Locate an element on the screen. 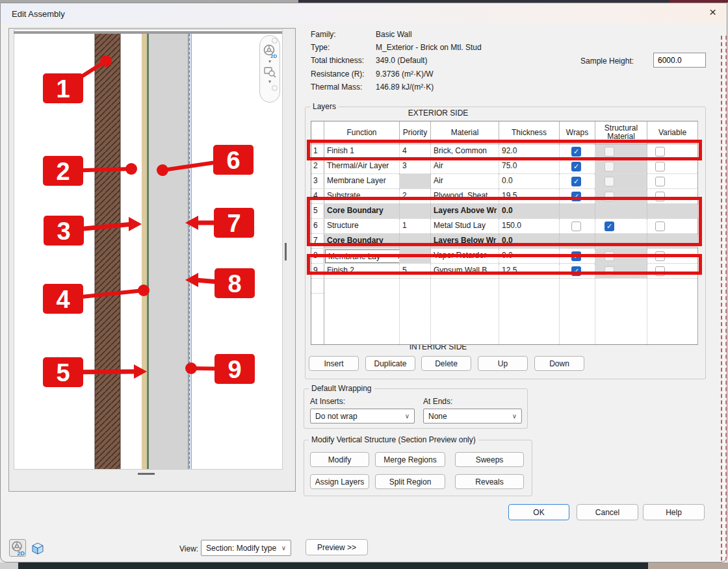 The width and height of the screenshot is (728, 569). info-label: Family: is located at coordinates (343, 34).